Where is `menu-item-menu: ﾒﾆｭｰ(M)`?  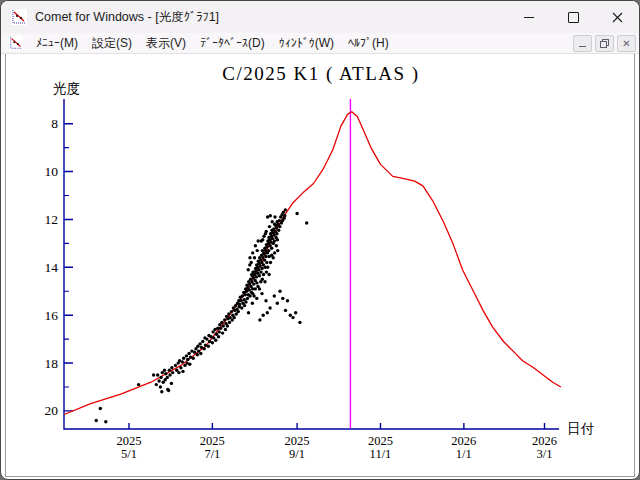
menu-item-menu: ﾒﾆｭｰ(M) is located at coordinates (57, 43).